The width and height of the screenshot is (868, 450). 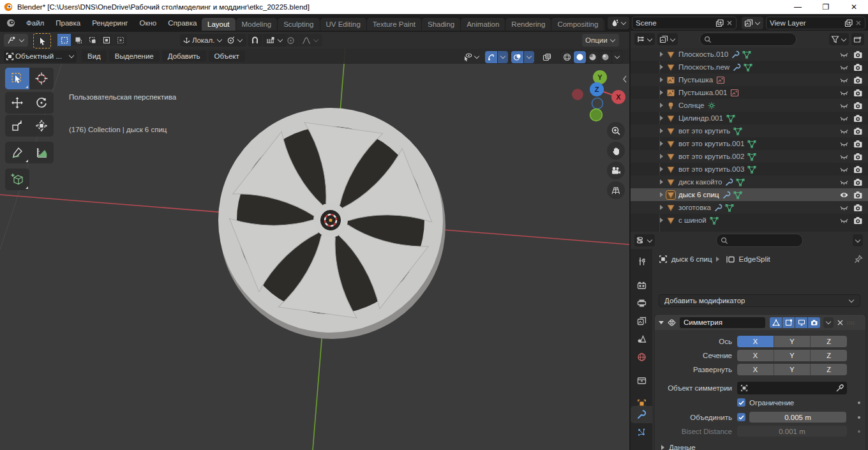 I want to click on remove-modifier-icon, so click(x=840, y=323).